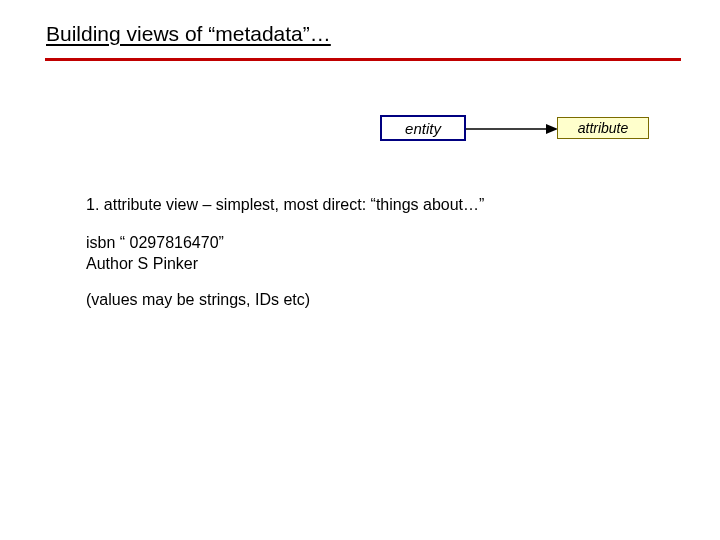 This screenshot has width=720, height=540. What do you see at coordinates (188, 34) in the screenshot?
I see `slide-title: Building views of “metadata”…` at bounding box center [188, 34].